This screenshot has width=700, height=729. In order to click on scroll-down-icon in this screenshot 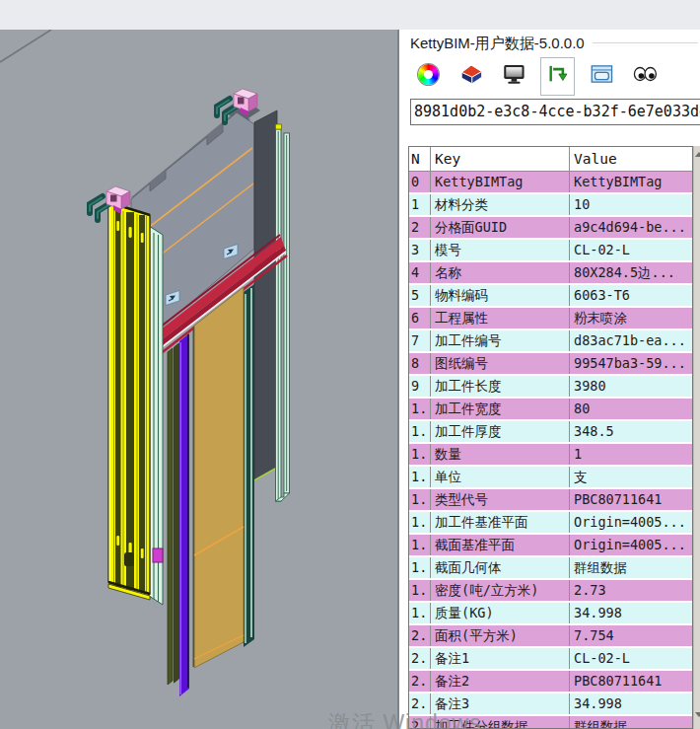, I will do `click(698, 714)`.